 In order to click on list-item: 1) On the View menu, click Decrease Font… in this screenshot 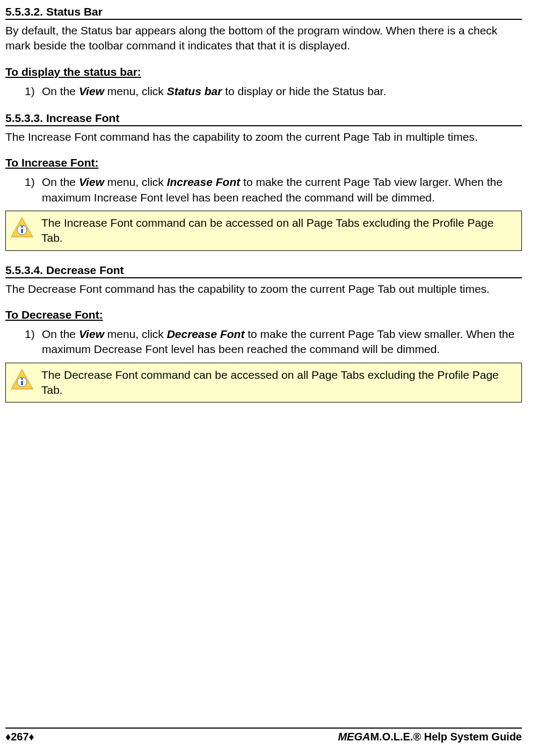, I will do `click(273, 342)`.